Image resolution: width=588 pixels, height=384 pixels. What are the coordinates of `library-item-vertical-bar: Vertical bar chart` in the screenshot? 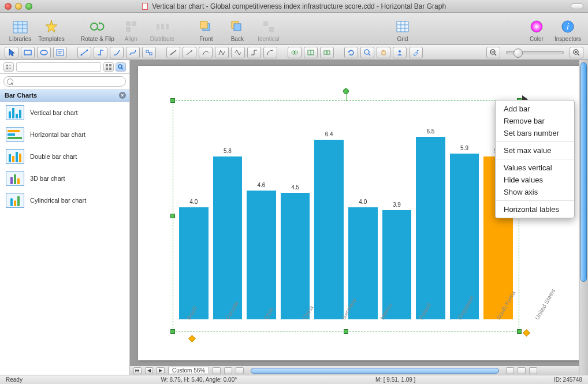 It's located at (65, 113).